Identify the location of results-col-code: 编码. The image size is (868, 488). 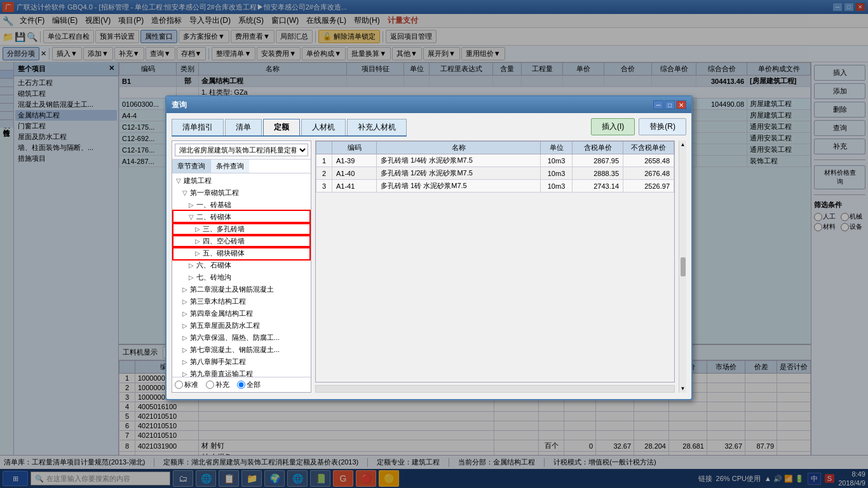
(355, 148).